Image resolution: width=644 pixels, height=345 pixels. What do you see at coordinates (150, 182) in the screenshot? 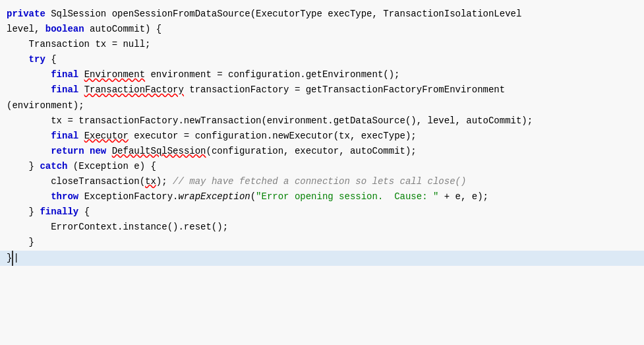
I see `var-squiggly: tx` at bounding box center [150, 182].